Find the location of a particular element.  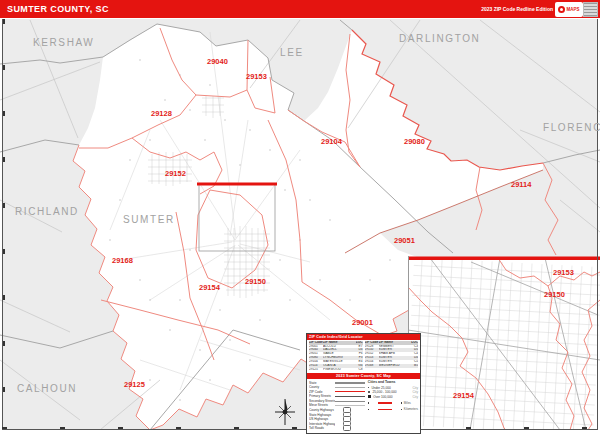

legend-line-samples: State County ZIP Code Primary Streets Se… is located at coordinates (337, 405).